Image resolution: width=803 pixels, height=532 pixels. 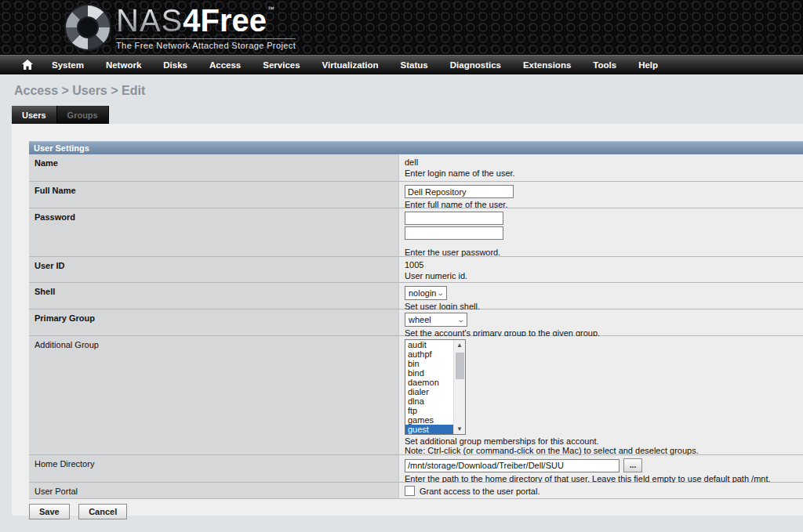 What do you see at coordinates (414, 64) in the screenshot?
I see `nav-item-status: Status` at bounding box center [414, 64].